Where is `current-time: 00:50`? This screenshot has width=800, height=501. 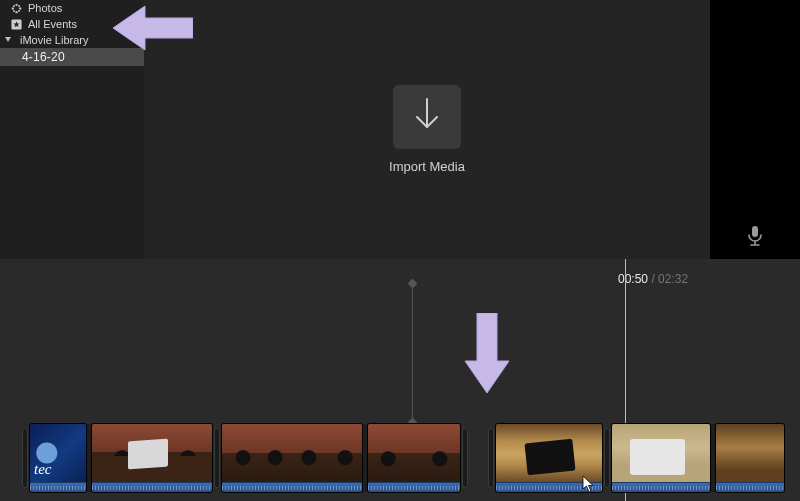 current-time: 00:50 is located at coordinates (633, 279).